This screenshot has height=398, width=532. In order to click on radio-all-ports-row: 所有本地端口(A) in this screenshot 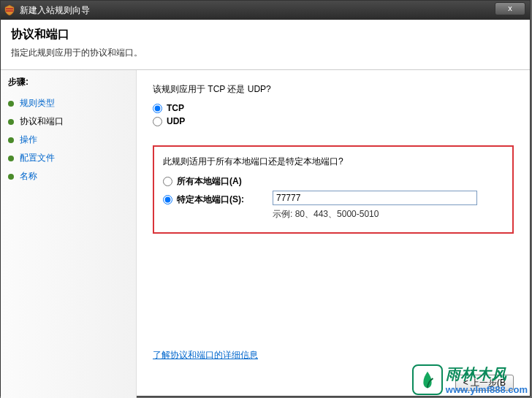, I will do `click(333, 181)`.